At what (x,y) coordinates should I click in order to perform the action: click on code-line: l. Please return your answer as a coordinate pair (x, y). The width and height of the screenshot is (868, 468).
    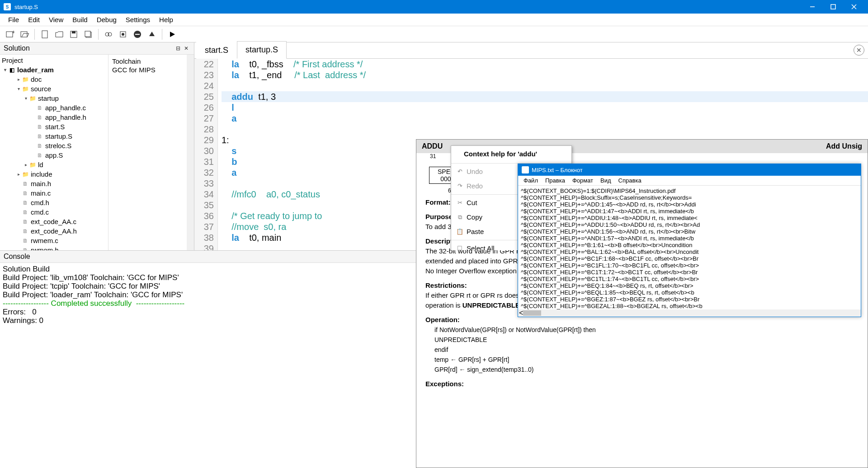
    Looking at the image, I should click on (545, 108).